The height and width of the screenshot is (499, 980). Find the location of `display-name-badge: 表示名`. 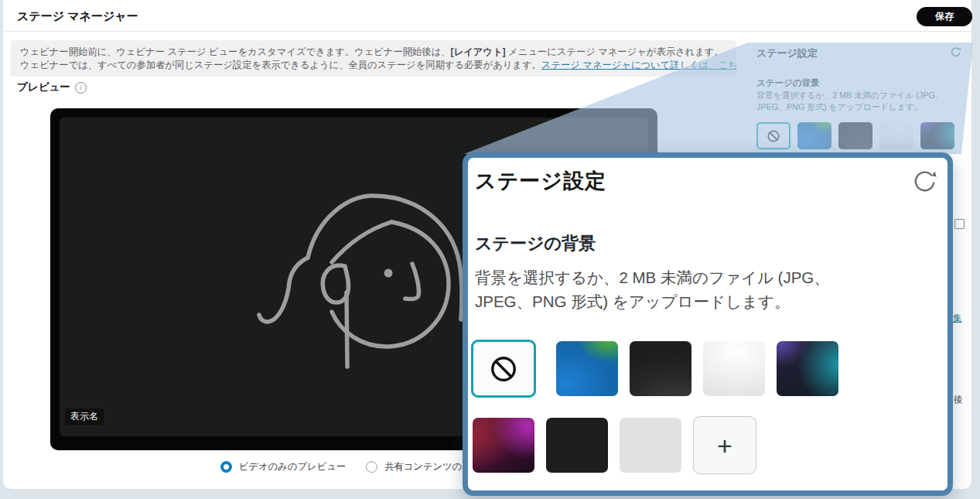

display-name-badge: 表示名 is located at coordinates (84, 416).